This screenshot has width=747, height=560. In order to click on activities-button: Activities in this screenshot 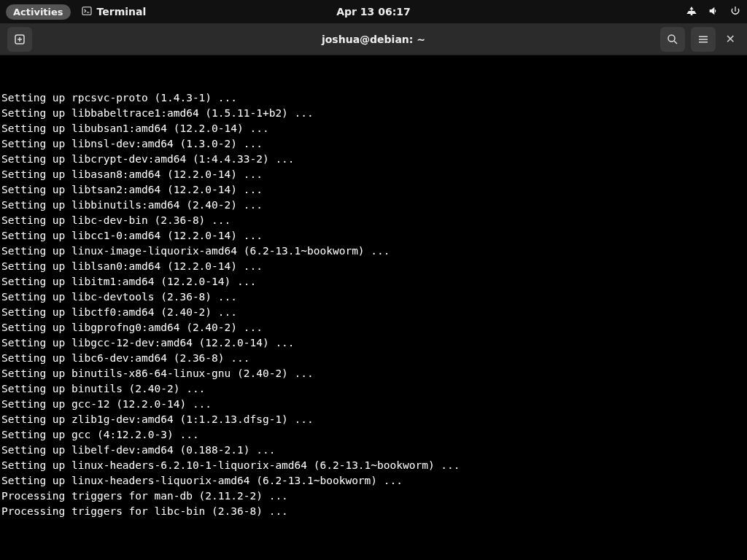, I will do `click(38, 12)`.